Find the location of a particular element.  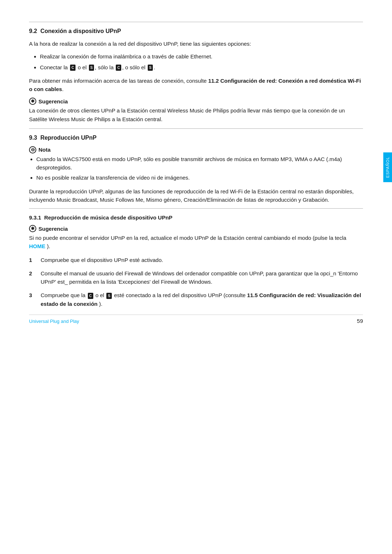

tip-text-9-3-1: Si no puede encontrar el servidor UPnP e… is located at coordinates (196, 242).